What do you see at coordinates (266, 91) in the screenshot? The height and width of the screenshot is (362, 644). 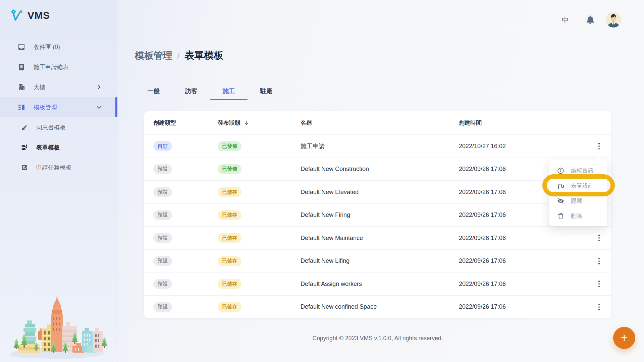 I see `tab-label: 駐廠` at bounding box center [266, 91].